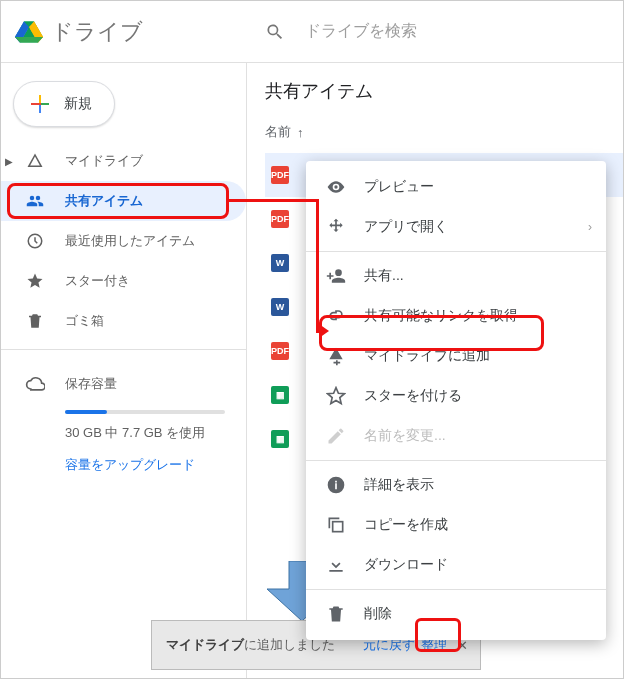 The width and height of the screenshot is (624, 679). I want to click on column-header-name: 名前 ↑, so click(444, 132).